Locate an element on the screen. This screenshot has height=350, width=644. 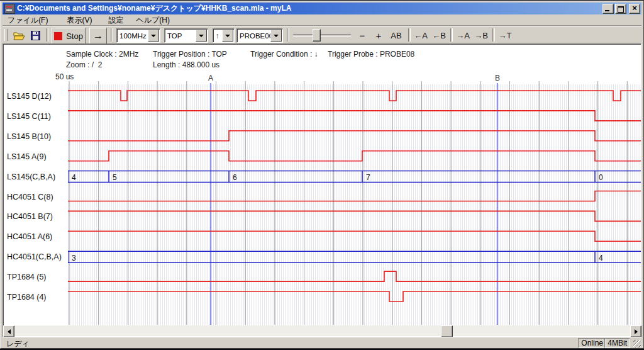
run-arrow-icon: → is located at coordinates (98, 36).